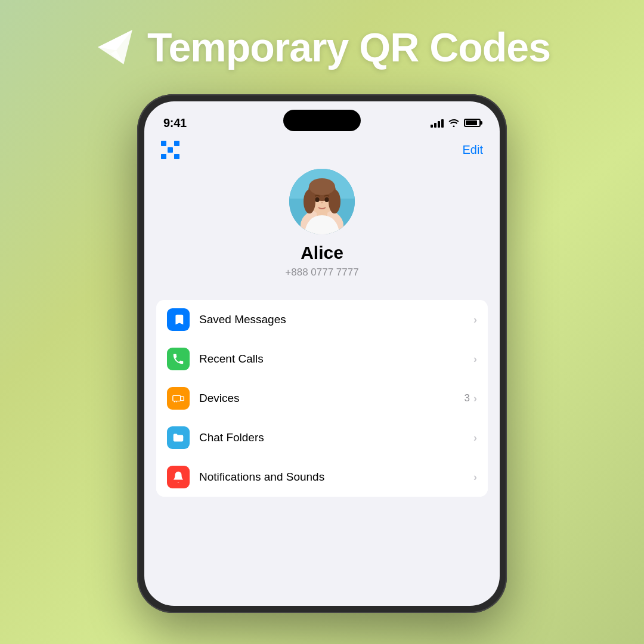 Image resolution: width=644 pixels, height=644 pixels. Describe the element at coordinates (473, 150) in the screenshot. I see `edit-button: Edit` at that location.